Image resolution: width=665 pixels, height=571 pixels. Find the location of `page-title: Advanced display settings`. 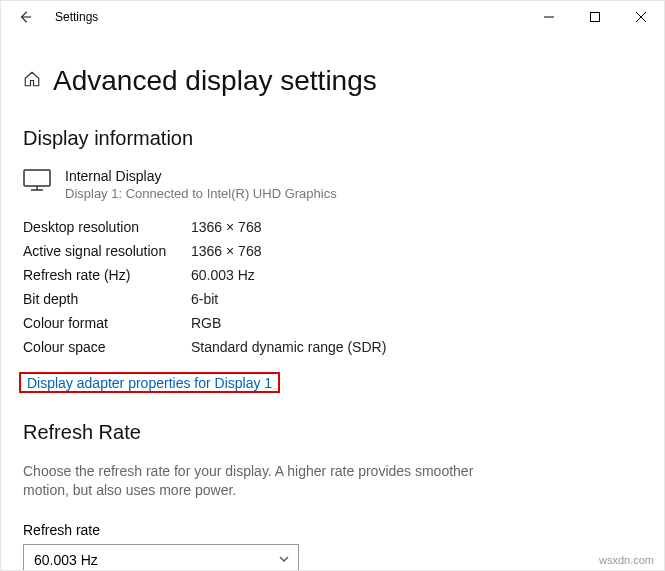

page-title: Advanced display settings is located at coordinates (215, 81).